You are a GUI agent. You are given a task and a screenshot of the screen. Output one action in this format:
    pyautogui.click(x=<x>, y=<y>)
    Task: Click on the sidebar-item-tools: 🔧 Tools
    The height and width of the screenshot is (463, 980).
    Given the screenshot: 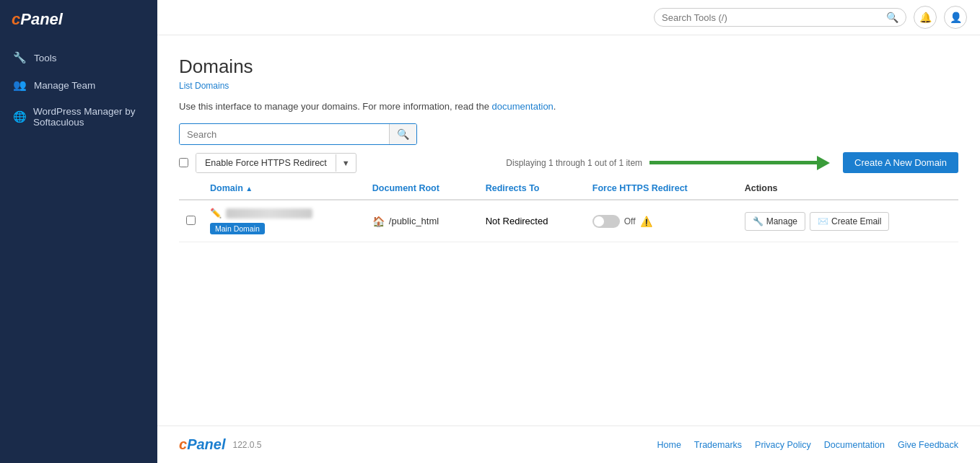 What is the action you would take?
    pyautogui.click(x=79, y=58)
    